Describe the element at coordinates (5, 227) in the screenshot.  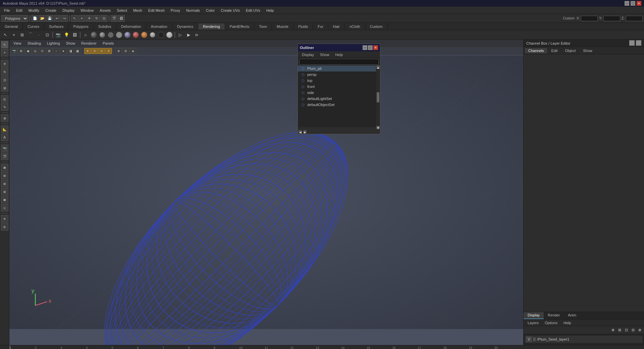
I see `left-extra-2: ⊞` at that location.